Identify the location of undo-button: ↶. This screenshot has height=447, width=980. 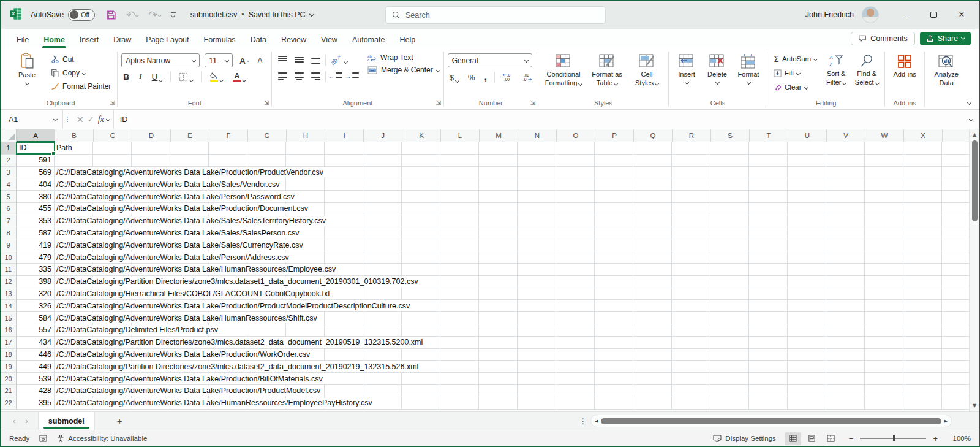
(132, 15).